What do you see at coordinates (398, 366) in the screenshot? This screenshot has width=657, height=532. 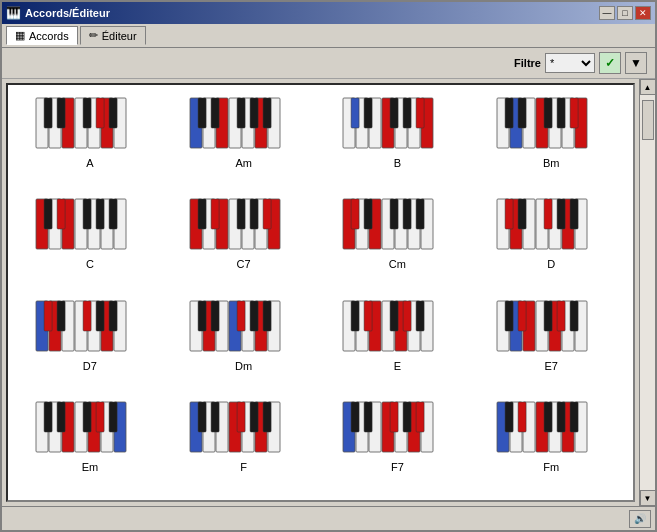 I see `chord-name-label: E` at bounding box center [398, 366].